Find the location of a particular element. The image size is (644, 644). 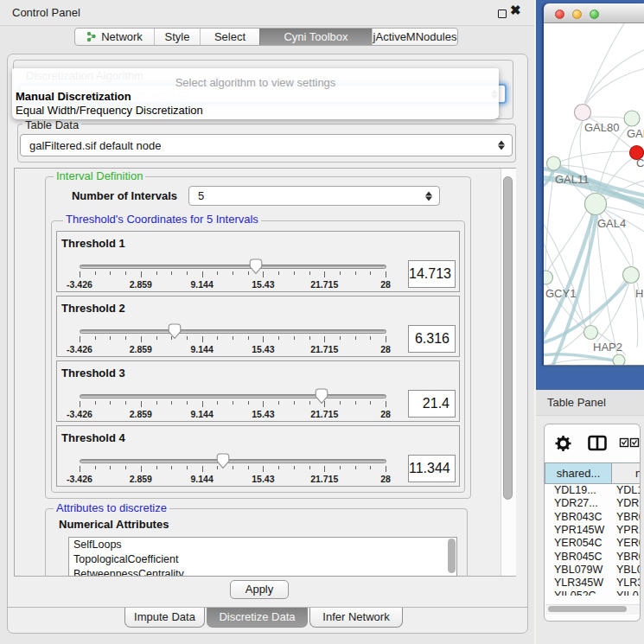

table-row: YPR145WYPR1... is located at coordinates (593, 531).